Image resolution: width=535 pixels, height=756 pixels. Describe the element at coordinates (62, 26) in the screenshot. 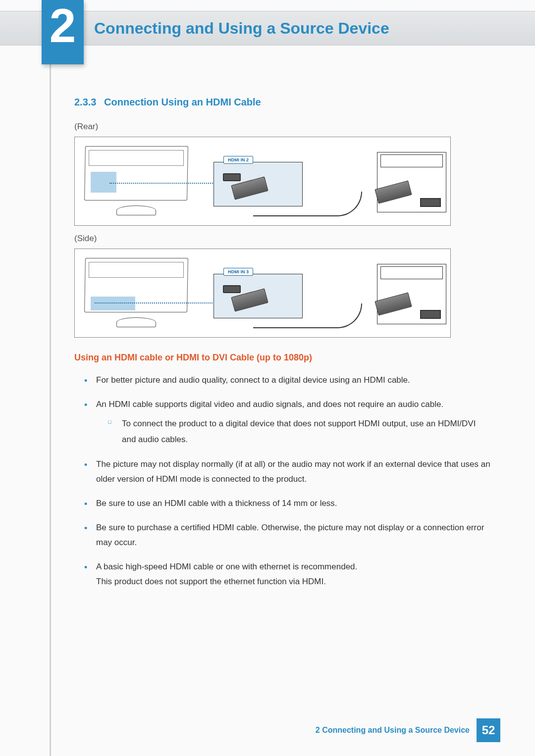

I see `chapter-number: 2` at that location.